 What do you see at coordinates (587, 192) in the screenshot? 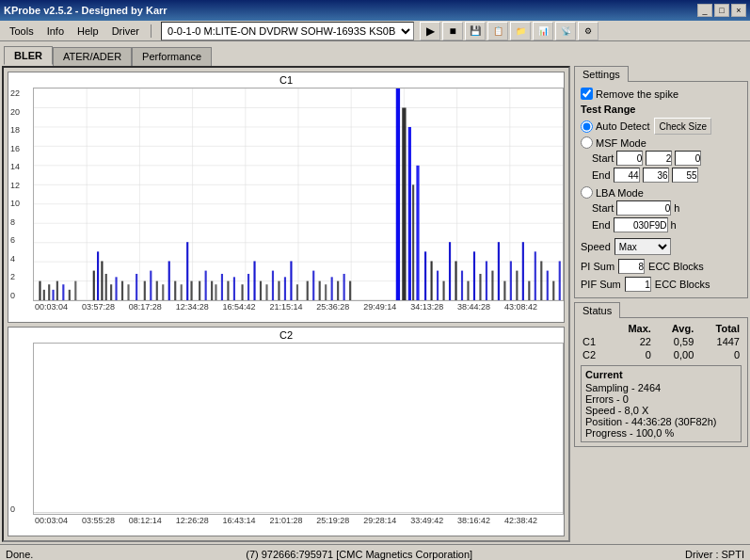
I see `lba-mode-radio` at bounding box center [587, 192].